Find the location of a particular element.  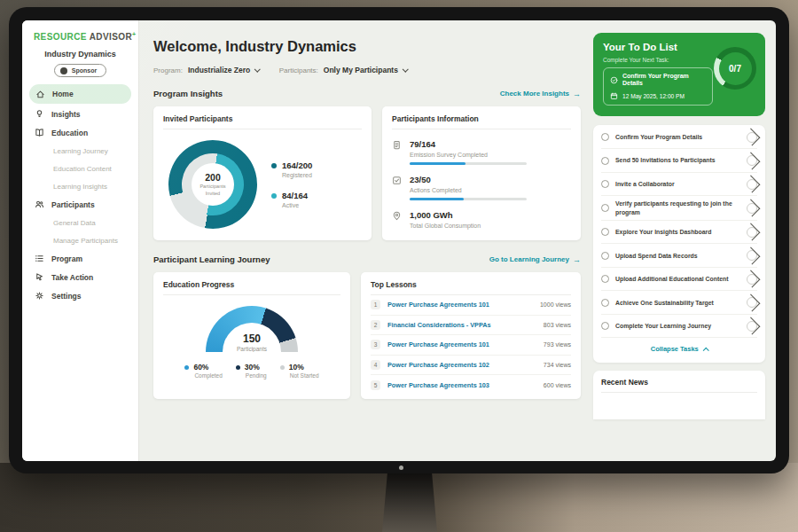

page-title: Welcome, Industry Dynamics is located at coordinates (367, 46).